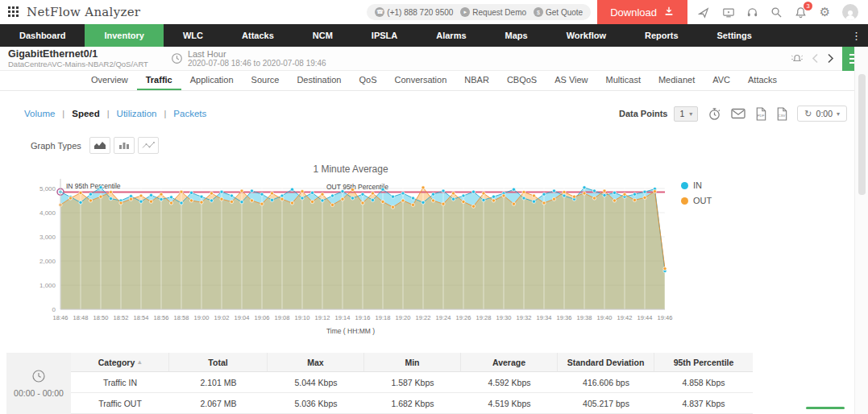  Describe the element at coordinates (686, 114) in the screenshot. I see `data-points-select: 1▾` at that location.